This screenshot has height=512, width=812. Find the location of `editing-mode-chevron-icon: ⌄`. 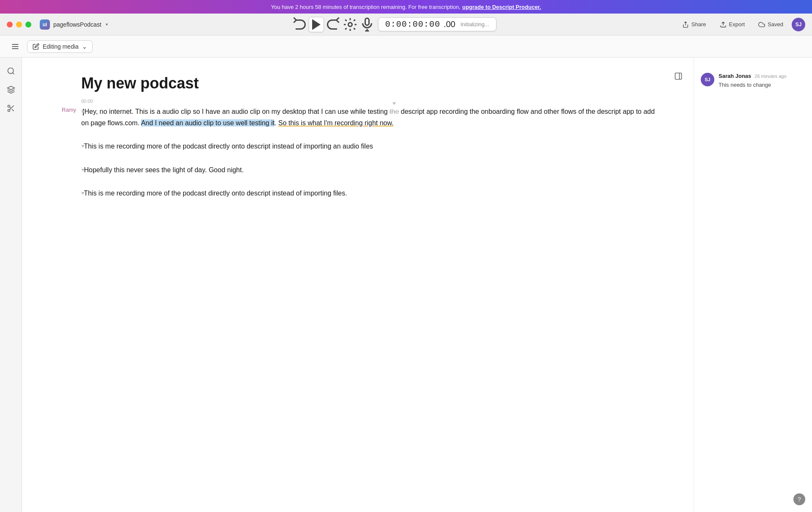

editing-mode-chevron-icon: ⌄ is located at coordinates (85, 47).